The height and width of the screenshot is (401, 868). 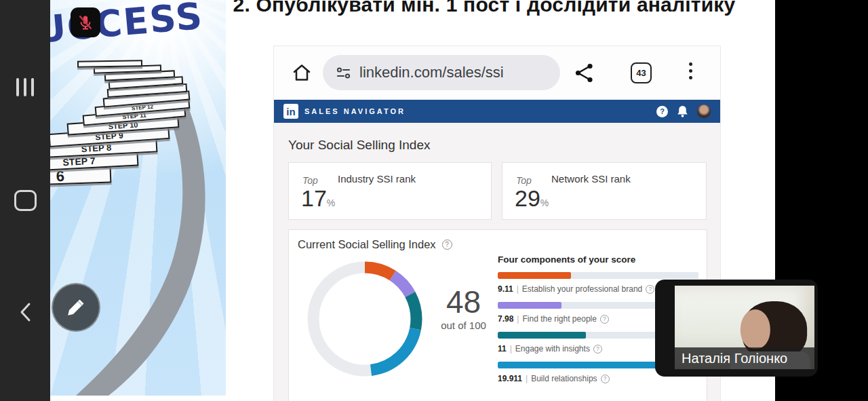 I want to click on annotate-button, so click(x=76, y=307).